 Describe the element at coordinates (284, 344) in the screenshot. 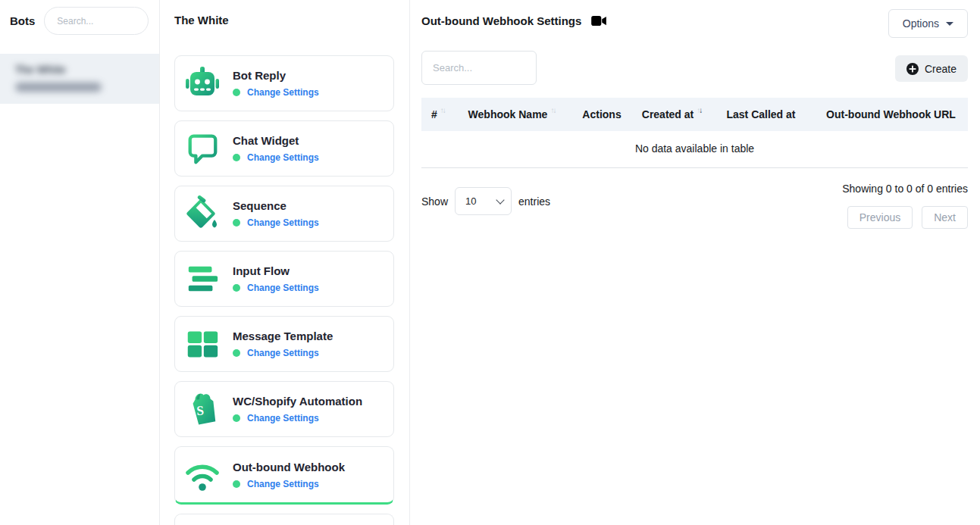

I see `card-message-template: Message Template Change Settings` at that location.